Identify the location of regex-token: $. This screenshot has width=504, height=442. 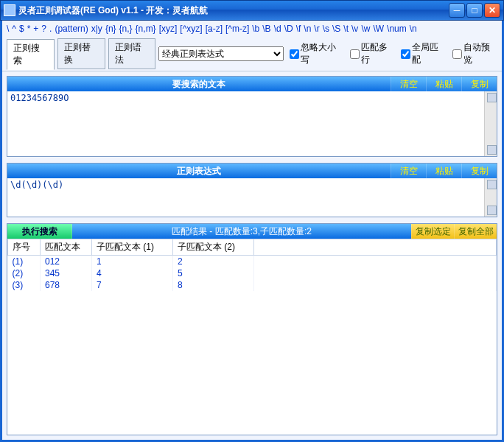
(22, 29).